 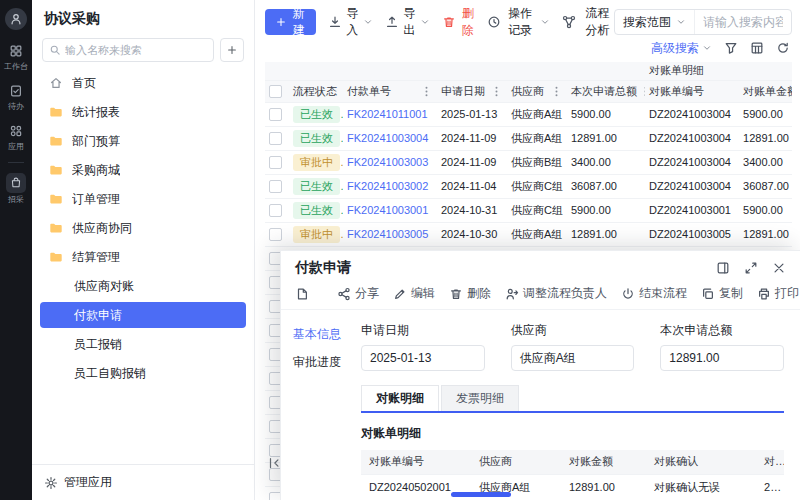 I want to click on delete-action: 删除, so click(x=470, y=294).